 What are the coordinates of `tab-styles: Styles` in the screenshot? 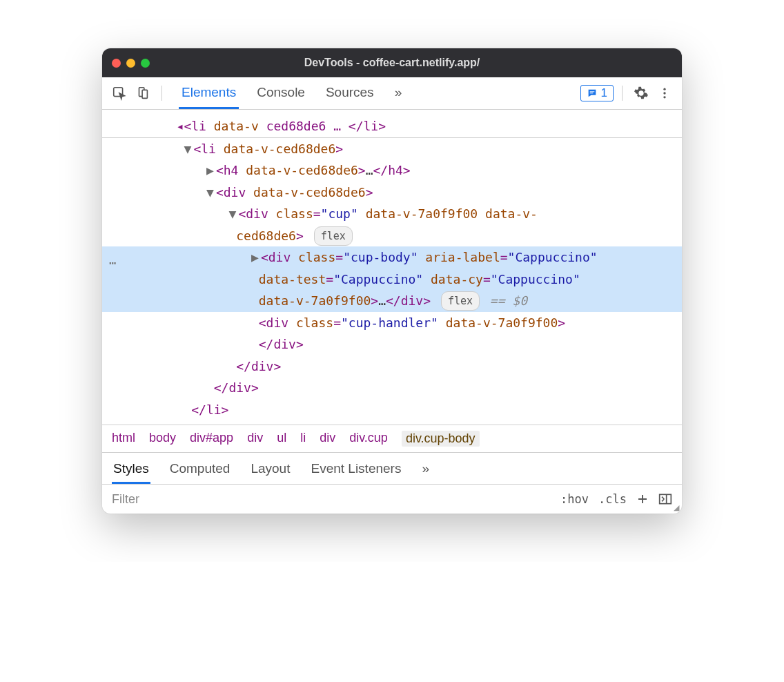 It's located at (131, 469).